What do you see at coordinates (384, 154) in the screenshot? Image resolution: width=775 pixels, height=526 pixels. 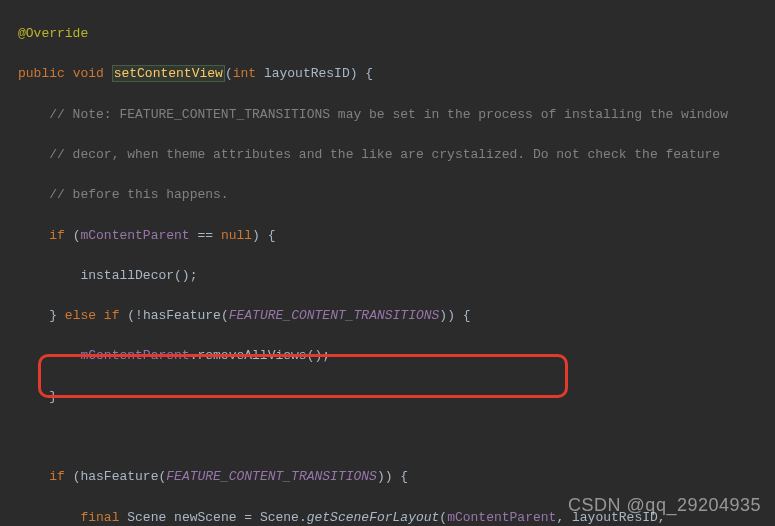 I see `comment-line-2: // decor, when theme attributes and the …` at bounding box center [384, 154].